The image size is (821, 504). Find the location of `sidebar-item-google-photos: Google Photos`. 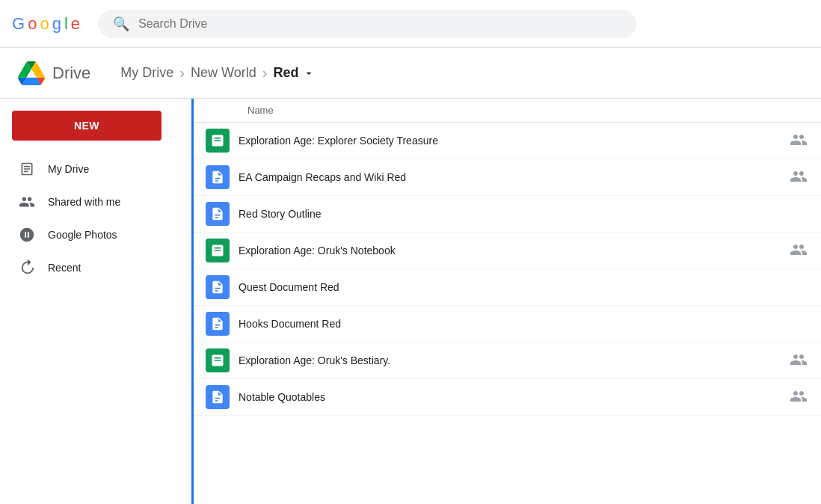

sidebar-item-google-photos: Google Photos is located at coordinates (93, 235).